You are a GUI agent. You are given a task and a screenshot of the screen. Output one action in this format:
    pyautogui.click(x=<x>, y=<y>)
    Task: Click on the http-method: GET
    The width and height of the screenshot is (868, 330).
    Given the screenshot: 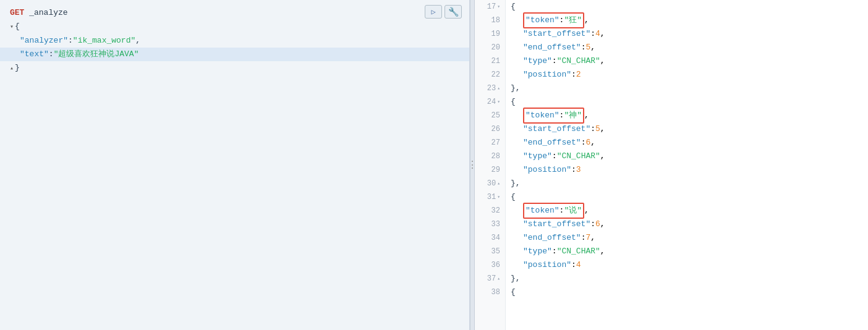 What is the action you would take?
    pyautogui.click(x=17, y=13)
    